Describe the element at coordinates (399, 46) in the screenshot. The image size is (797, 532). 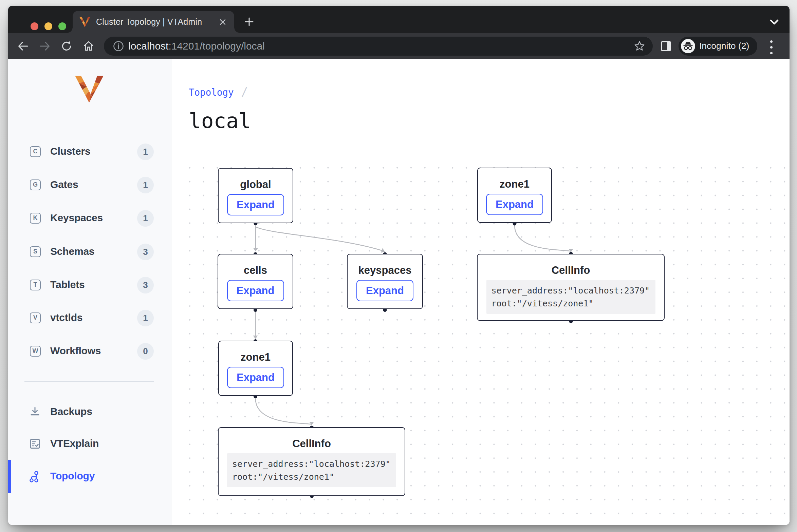
I see `browser-toolbar: localhost:14201/topology/local Incognito…` at that location.